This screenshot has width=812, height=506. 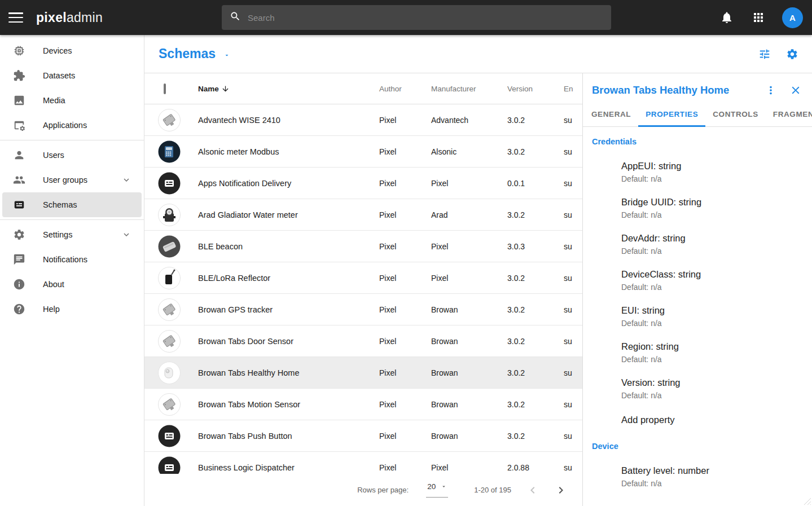 What do you see at coordinates (789, 114) in the screenshot?
I see `panel-tab-fragments: FRAGMENTS` at bounding box center [789, 114].